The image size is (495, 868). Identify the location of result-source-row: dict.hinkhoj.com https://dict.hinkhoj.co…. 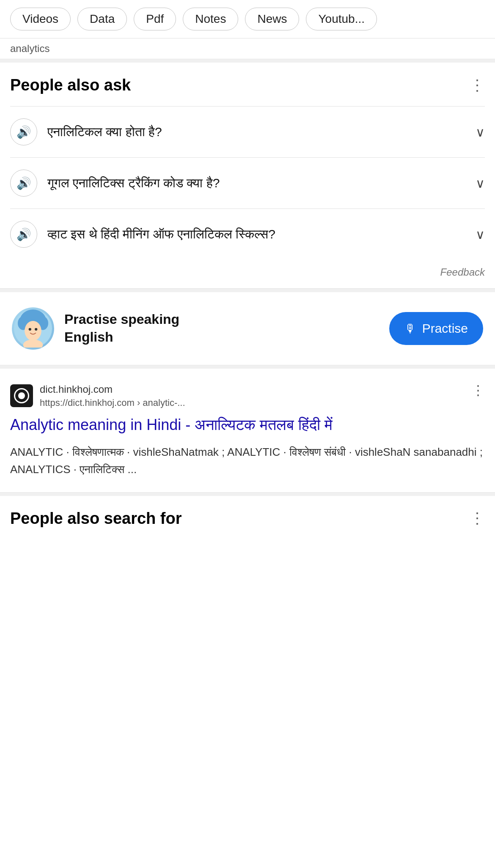
(248, 396).